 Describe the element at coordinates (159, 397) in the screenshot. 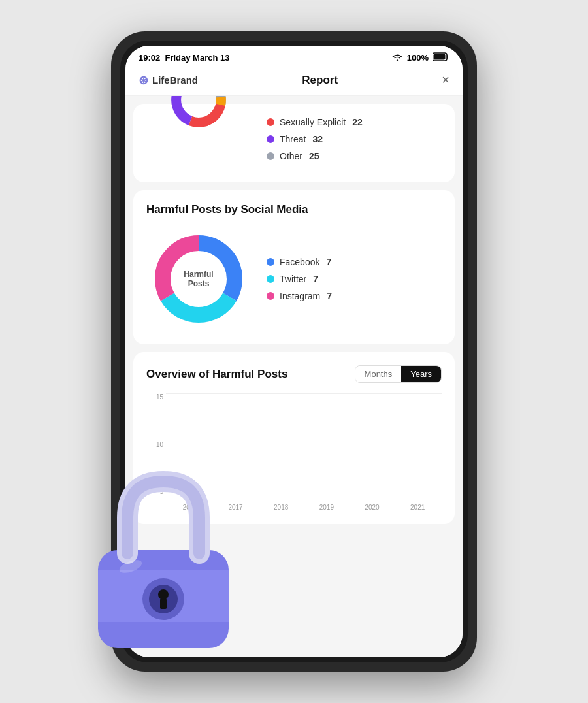

I see `y-label-top: 15` at that location.